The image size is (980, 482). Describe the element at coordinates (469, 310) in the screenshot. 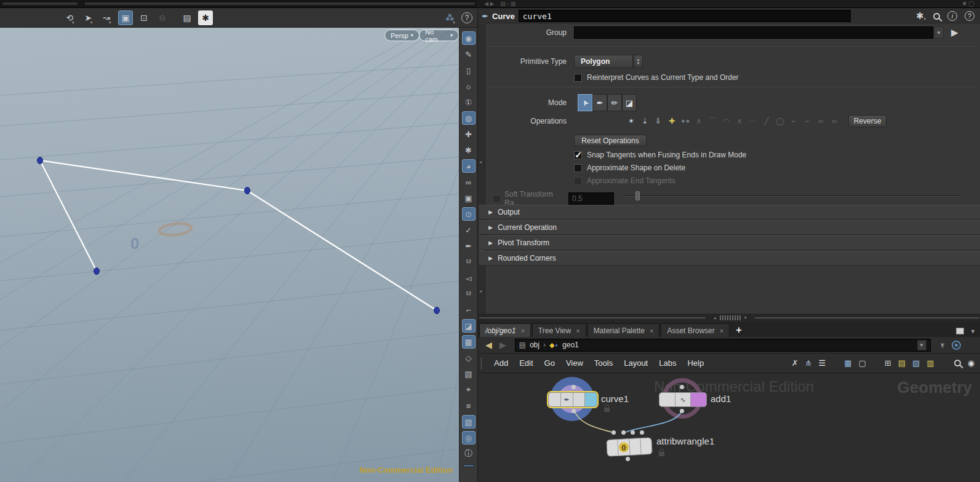

I see `profiles-icon: ⌐` at that location.